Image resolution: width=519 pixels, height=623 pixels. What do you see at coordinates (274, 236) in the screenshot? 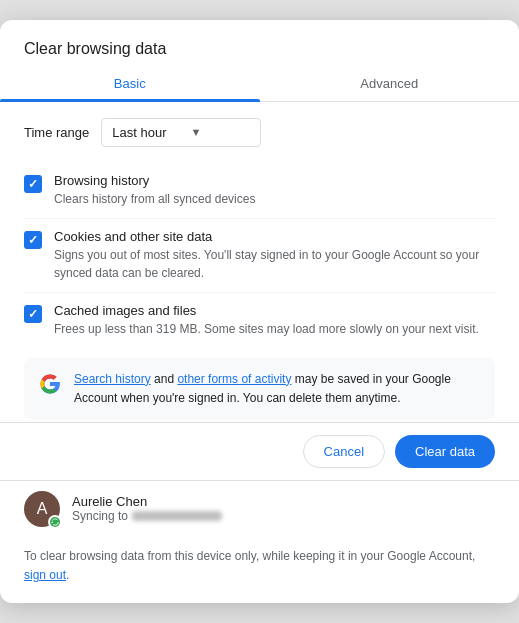
I see `item-title-cookies: Cookies and other site data` at bounding box center [274, 236].